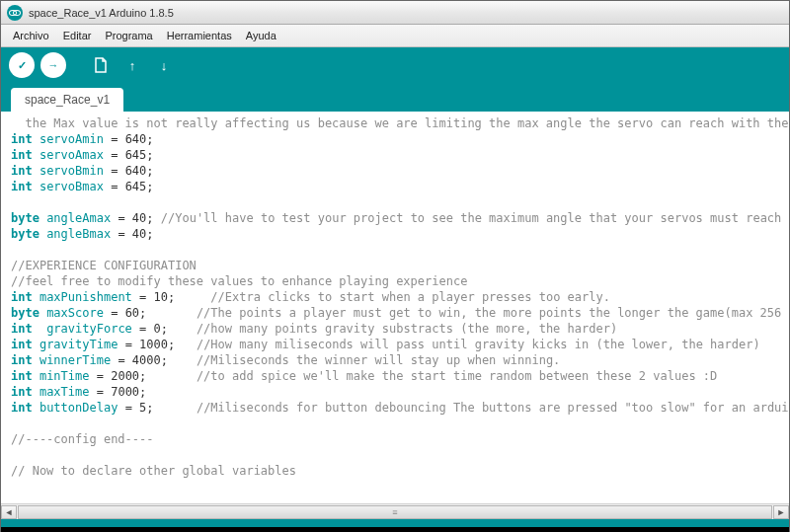 The image size is (790, 532). I want to click on menu-ayuda: Ayuda, so click(261, 36).